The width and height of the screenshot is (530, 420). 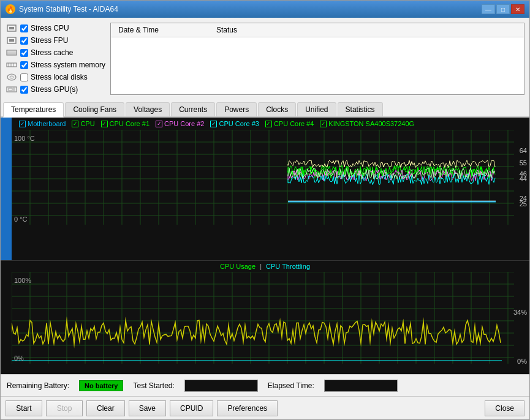 What do you see at coordinates (25, 138) in the screenshot?
I see `temp-y-top: 100 °C` at bounding box center [25, 138].